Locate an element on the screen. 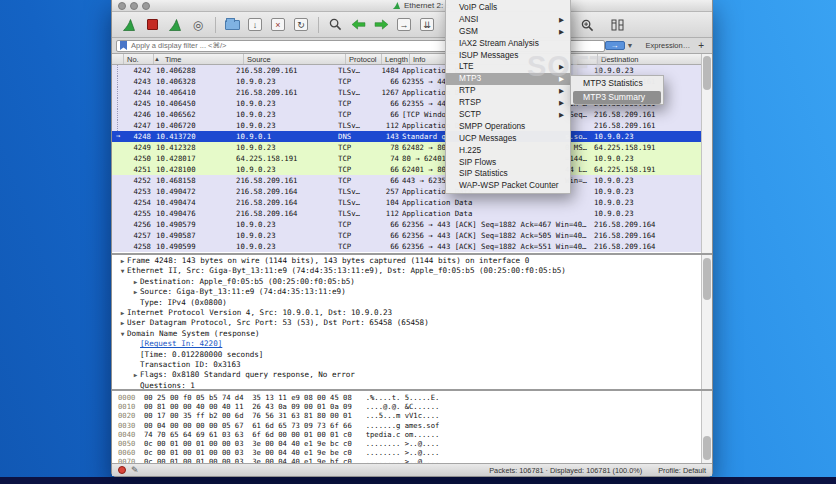 The width and height of the screenshot is (836, 484). find-packet-icon is located at coordinates (335, 25).